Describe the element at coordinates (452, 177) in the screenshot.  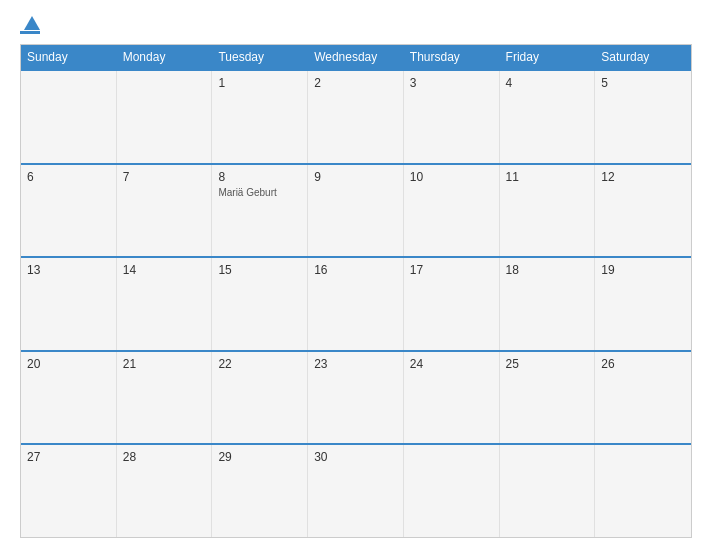
I see `day-number: 10` at that location.